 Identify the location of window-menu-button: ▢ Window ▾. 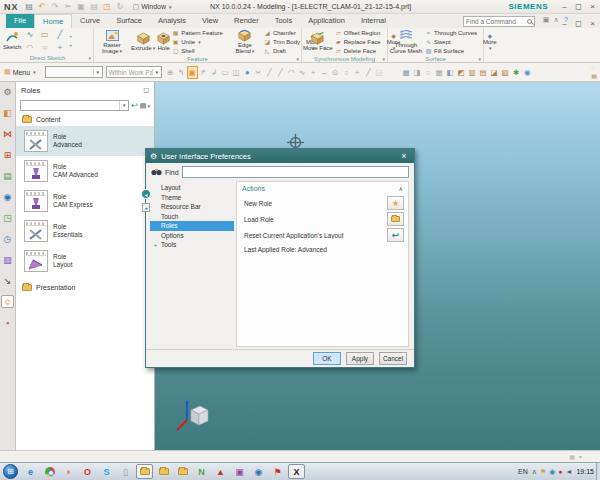
(152, 7).